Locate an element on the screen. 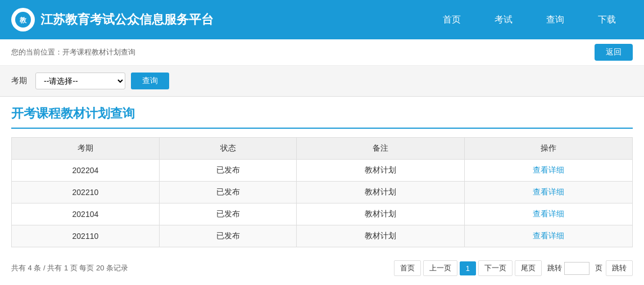 The width and height of the screenshot is (644, 285). pagination-bar: 共有 4 条 / 共有 1 页 每页 20 条记录 首页 上一页 1 下一页 尾… is located at coordinates (322, 268).